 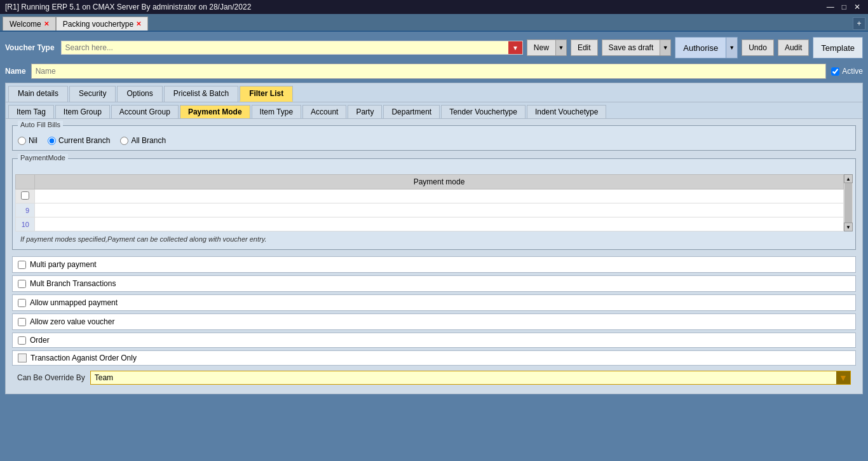 I want to click on transaction-row: Transaction Aganist Order Only, so click(x=434, y=358).